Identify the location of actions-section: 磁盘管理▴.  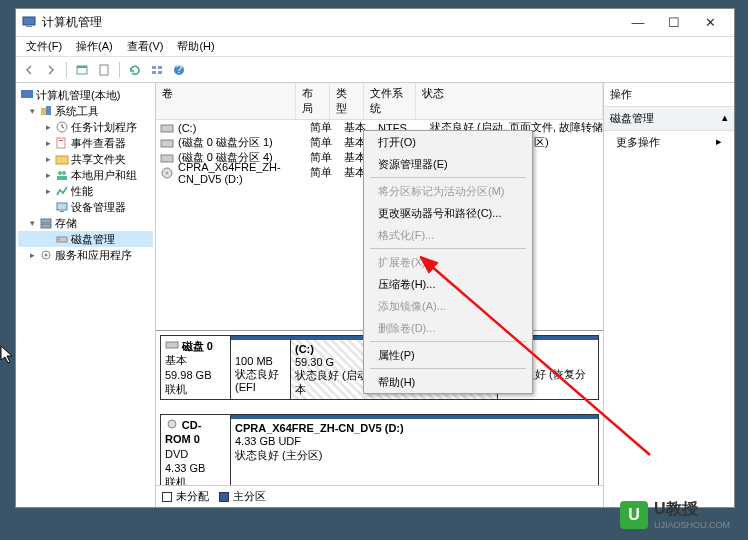
(669, 119).